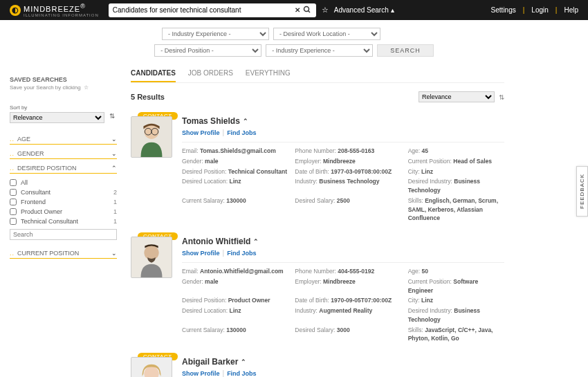  What do you see at coordinates (112, 118) in the screenshot?
I see `sort-direction-icon: ⇅` at bounding box center [112, 118].